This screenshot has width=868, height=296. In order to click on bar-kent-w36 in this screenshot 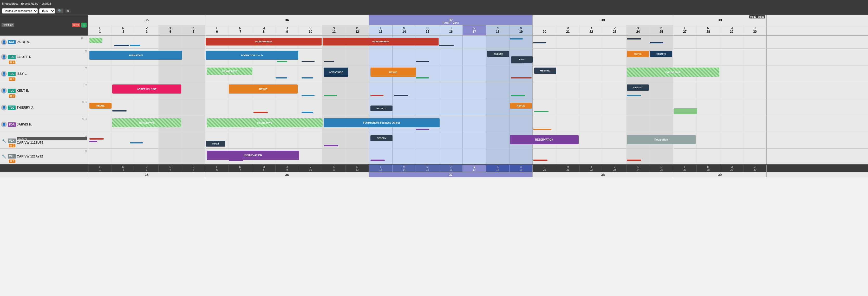, I will do `click(308, 96)`.